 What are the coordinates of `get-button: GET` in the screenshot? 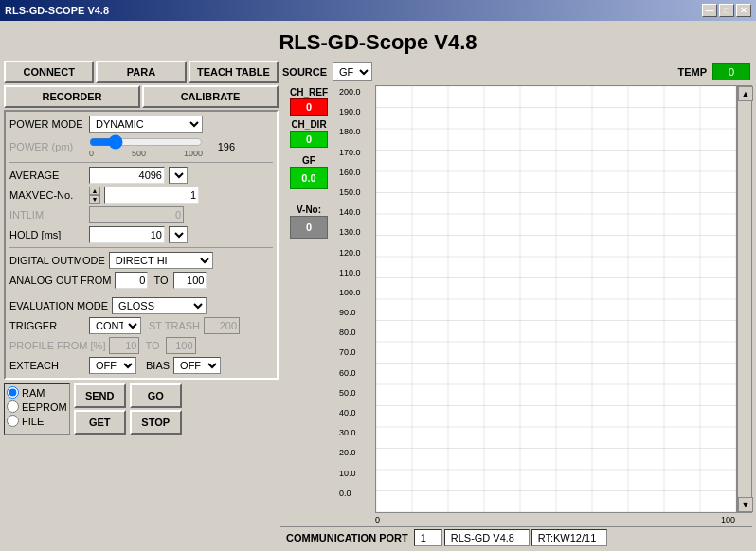 It's located at (100, 422).